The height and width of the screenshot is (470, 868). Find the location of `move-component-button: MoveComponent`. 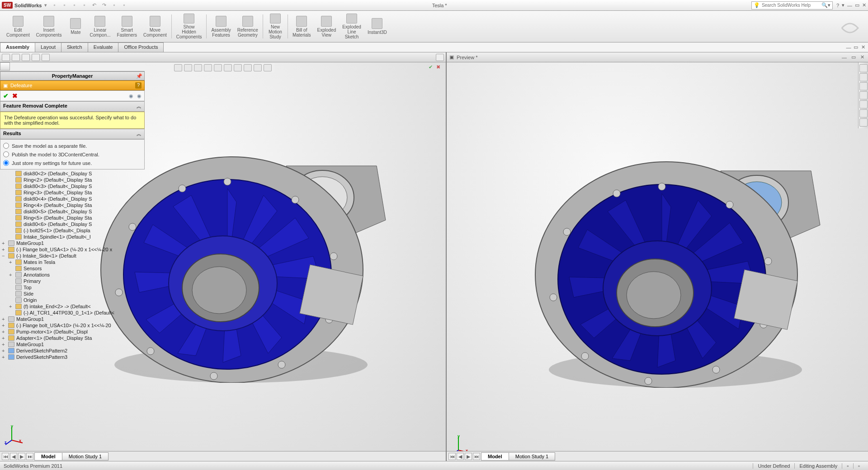

move-component-button: MoveComponent is located at coordinates (155, 26).